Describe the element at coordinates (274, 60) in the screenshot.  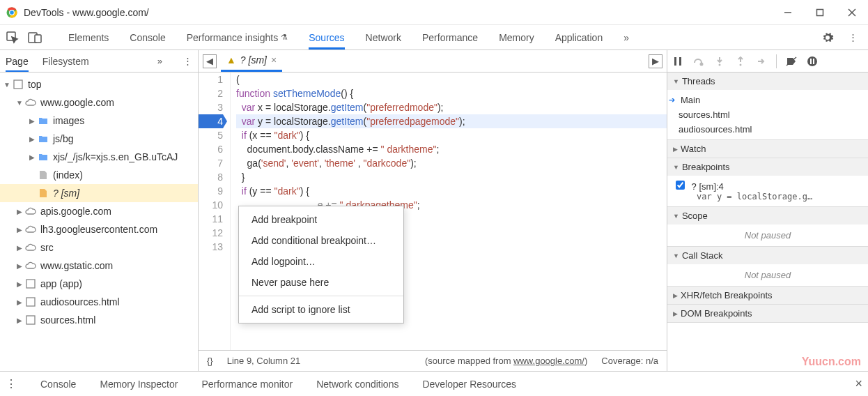
I see `close-tab-icon: ×` at that location.